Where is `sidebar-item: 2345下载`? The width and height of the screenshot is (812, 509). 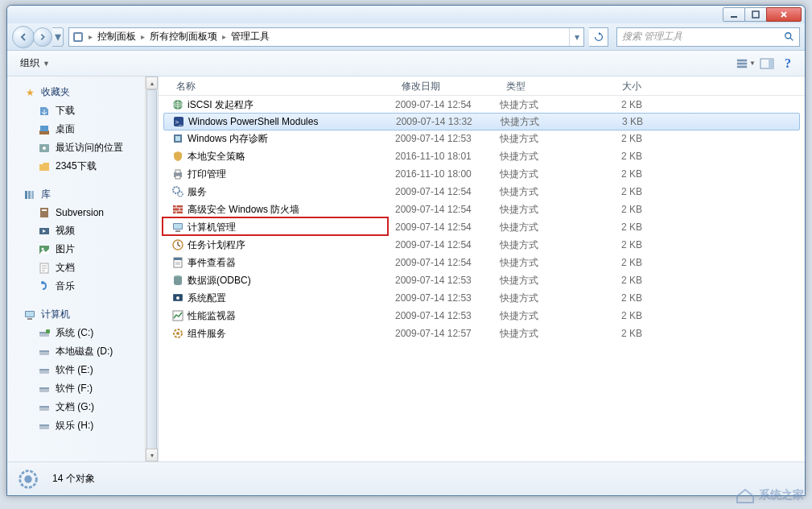 sidebar-item: 2345下载 is located at coordinates (82, 166).